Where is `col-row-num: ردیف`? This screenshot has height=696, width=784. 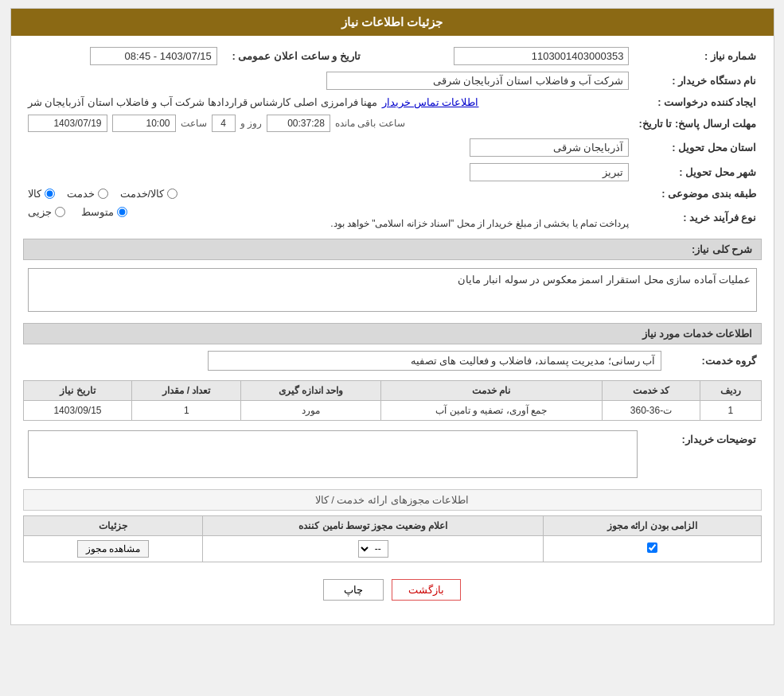
col-row-num: ردیف is located at coordinates (731, 391).